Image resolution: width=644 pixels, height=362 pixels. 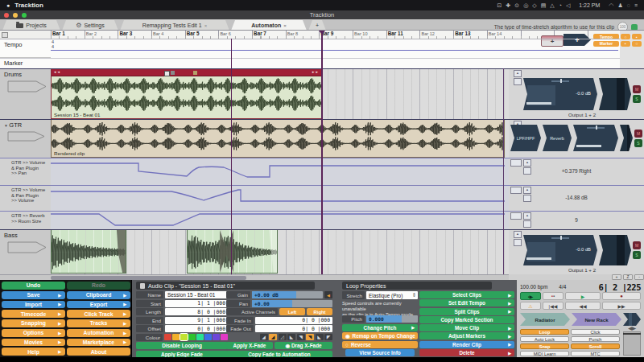 I want to click on record-button: ●, so click(x=621, y=296).